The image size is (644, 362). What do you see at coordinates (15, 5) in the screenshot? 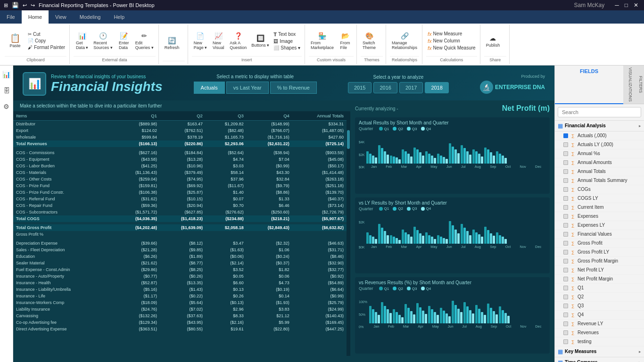
I see `save-icon: 💾` at bounding box center [15, 5].